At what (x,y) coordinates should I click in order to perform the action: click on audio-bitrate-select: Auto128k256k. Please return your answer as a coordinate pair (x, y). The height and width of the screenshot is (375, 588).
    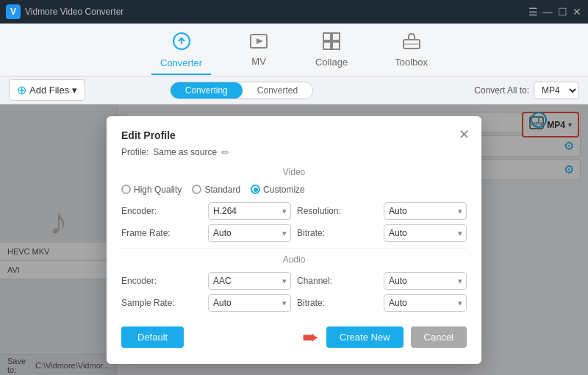
    Looking at the image, I should click on (425, 303).